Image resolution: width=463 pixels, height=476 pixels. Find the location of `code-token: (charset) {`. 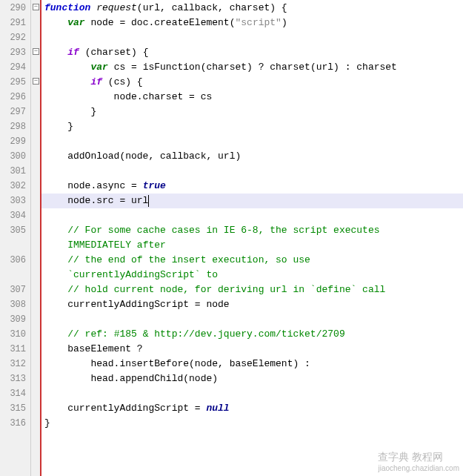

code-token: (charset) { is located at coordinates (117, 52).